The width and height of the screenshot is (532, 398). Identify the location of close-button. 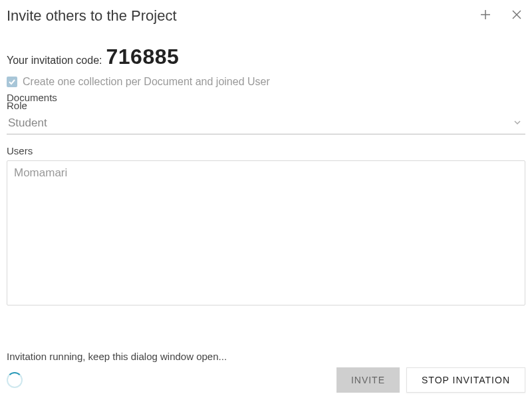
(517, 16).